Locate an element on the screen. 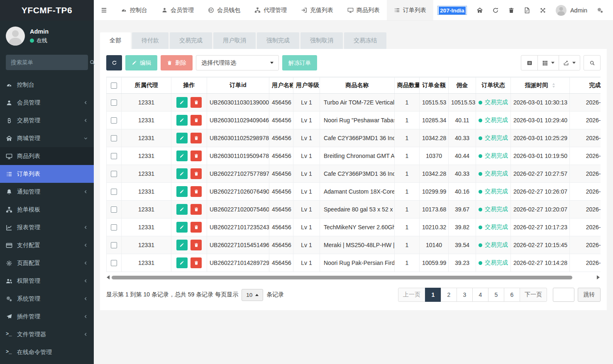 The width and height of the screenshot is (613, 364). columns-button is located at coordinates (548, 63).